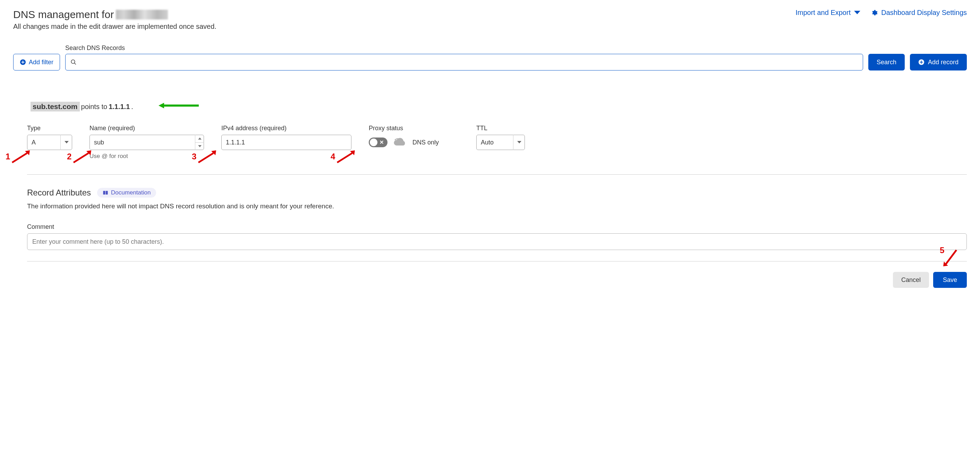  I want to click on record-editor: sub.test.com points to 1.1.1.1. Type Nam…, so click(497, 131).